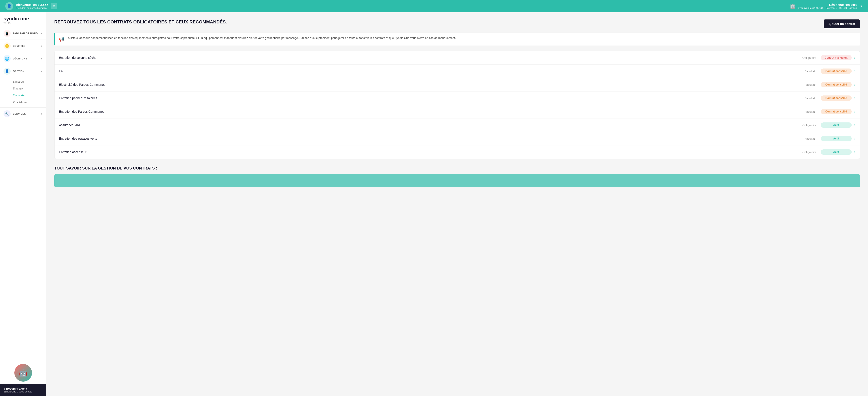  What do you see at coordinates (23, 373) in the screenshot?
I see `sidebar-mascot: 🤖` at bounding box center [23, 373].